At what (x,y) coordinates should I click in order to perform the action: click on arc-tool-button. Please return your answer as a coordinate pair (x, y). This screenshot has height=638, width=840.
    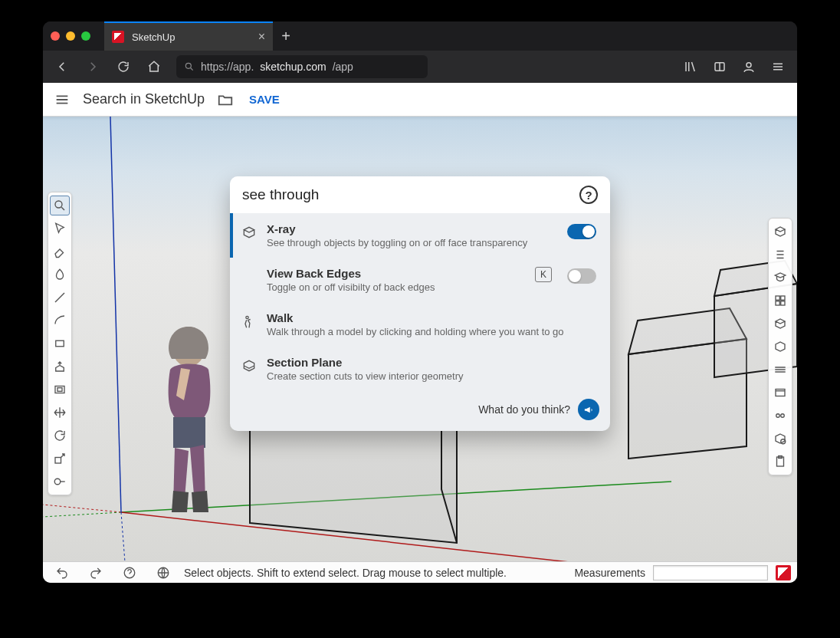
    Looking at the image, I should click on (60, 321).